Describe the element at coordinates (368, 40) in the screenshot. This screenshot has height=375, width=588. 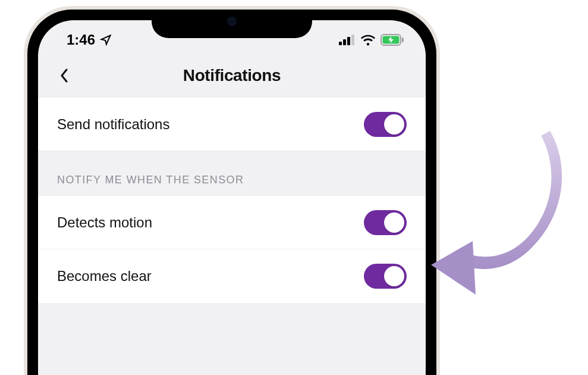
I see `wifi-icon` at that location.